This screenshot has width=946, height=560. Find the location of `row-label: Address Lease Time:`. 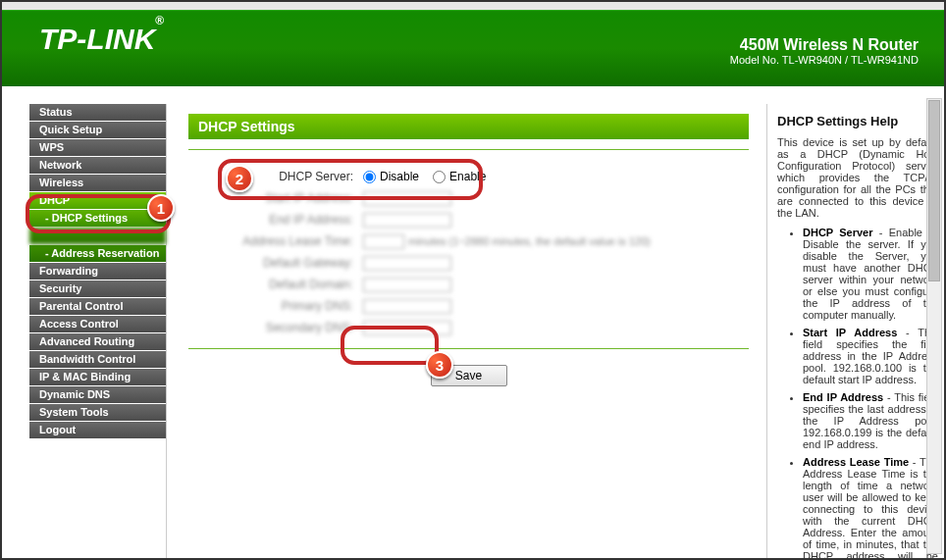

row-label: Address Lease Time: is located at coordinates (299, 241).